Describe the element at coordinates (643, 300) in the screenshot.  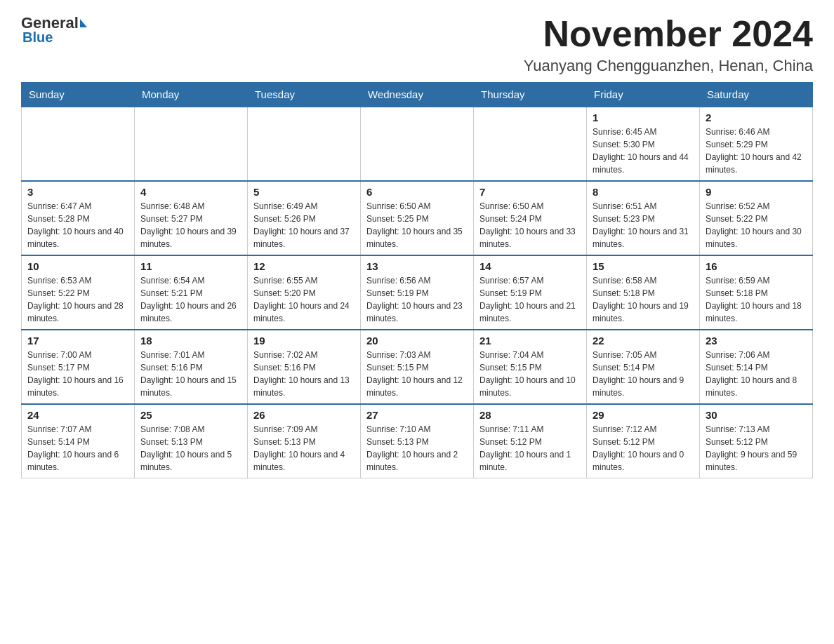
I see `day-info: Sunrise: 6:58 AMSunset: 5:18 PMDaylight:…` at that location.